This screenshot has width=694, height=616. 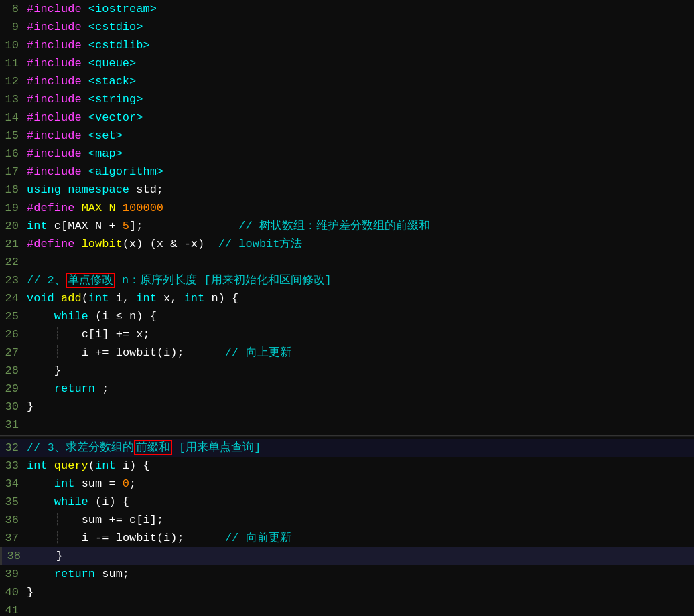 I want to click on line-content: using namespace std;, so click(x=359, y=190).